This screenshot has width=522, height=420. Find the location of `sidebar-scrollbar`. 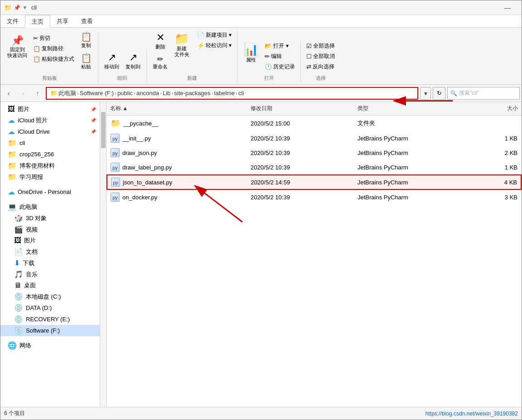

sidebar-scrollbar is located at coordinates (103, 261).